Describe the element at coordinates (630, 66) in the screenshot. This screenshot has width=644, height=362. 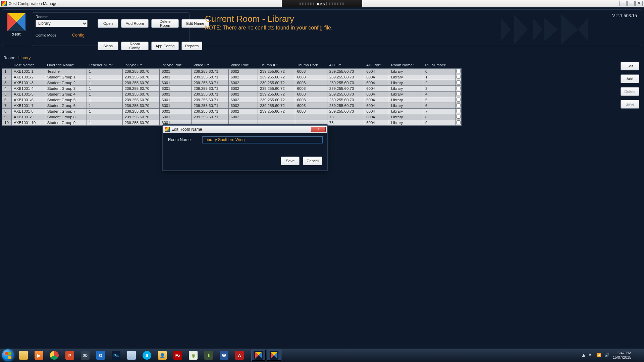
I see `side-edit-button: Edit` at that location.